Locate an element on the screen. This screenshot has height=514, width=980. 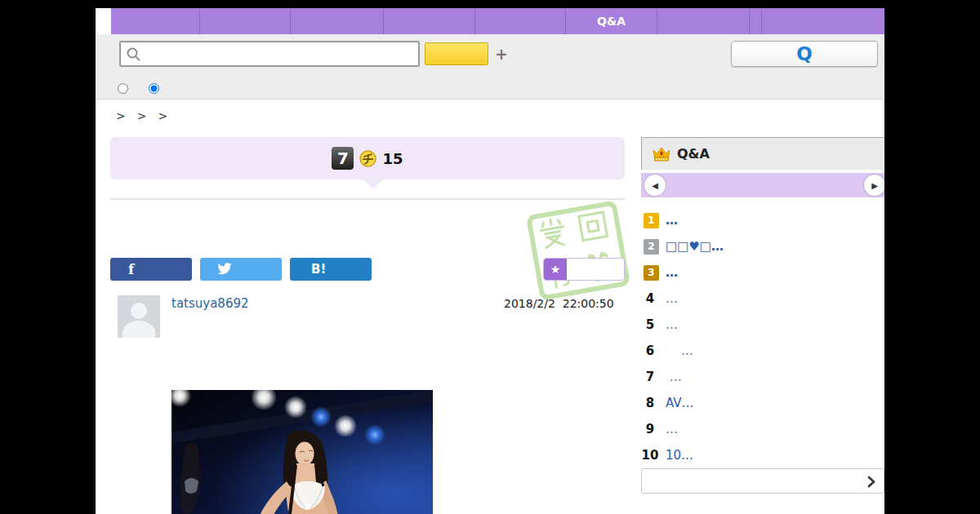
ranking-item-1: 1 … is located at coordinates (763, 220).